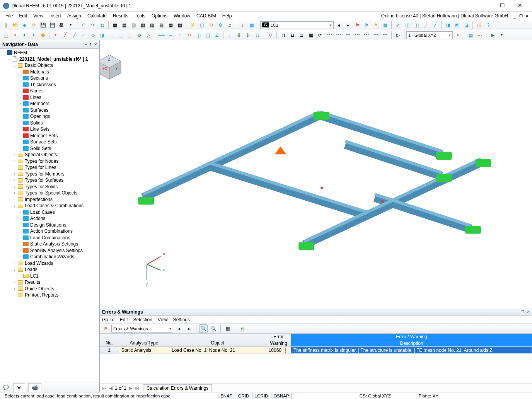 The image size is (532, 399). What do you see at coordinates (357, 35) in the screenshot?
I see `show9-icon: 〰` at bounding box center [357, 35].